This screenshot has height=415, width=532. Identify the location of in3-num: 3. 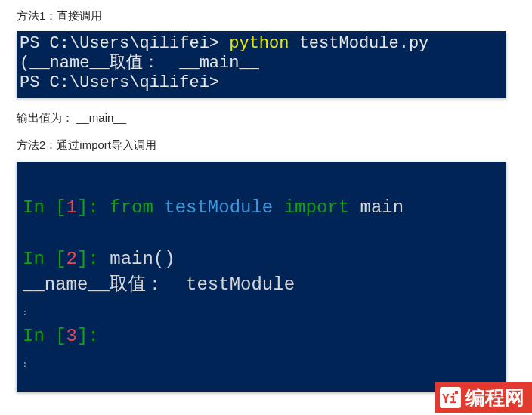
(72, 336).